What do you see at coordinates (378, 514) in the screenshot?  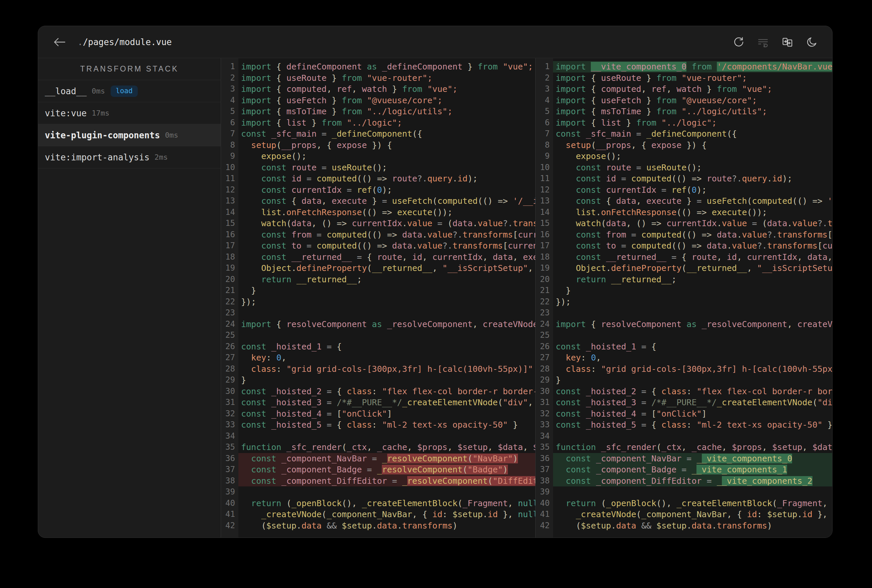 I see `code-line: 41 _createVNode(_component_NavBar, { id:…` at bounding box center [378, 514].